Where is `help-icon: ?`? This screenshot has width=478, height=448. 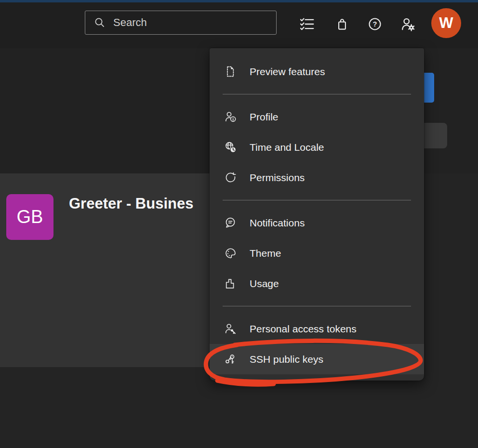
help-icon: ? is located at coordinates (375, 24).